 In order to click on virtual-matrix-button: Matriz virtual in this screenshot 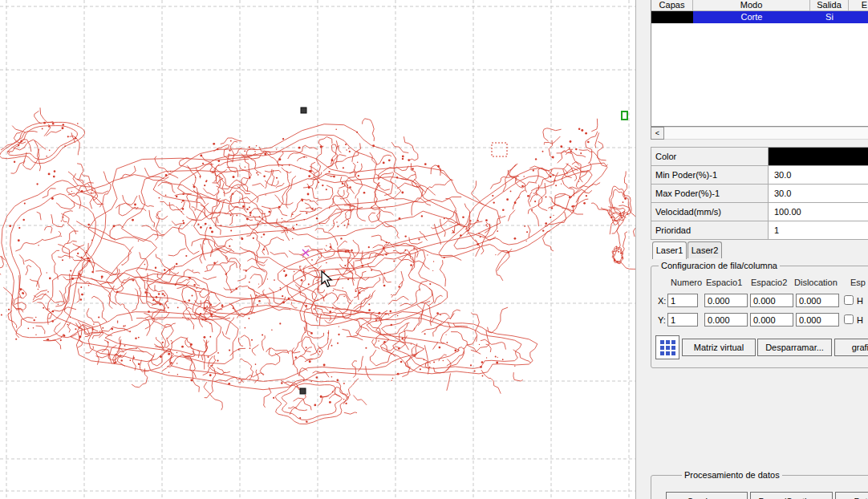, I will do `click(719, 347)`.